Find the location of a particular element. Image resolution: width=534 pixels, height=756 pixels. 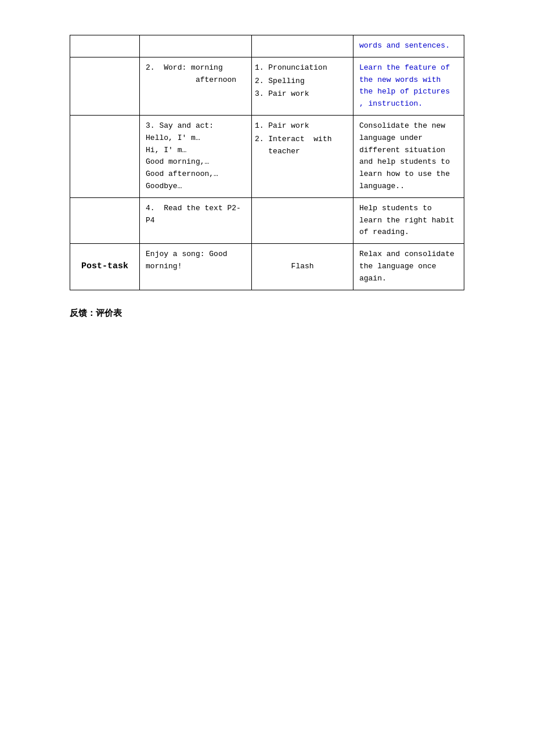

list-item: Spelling is located at coordinates (308, 81).